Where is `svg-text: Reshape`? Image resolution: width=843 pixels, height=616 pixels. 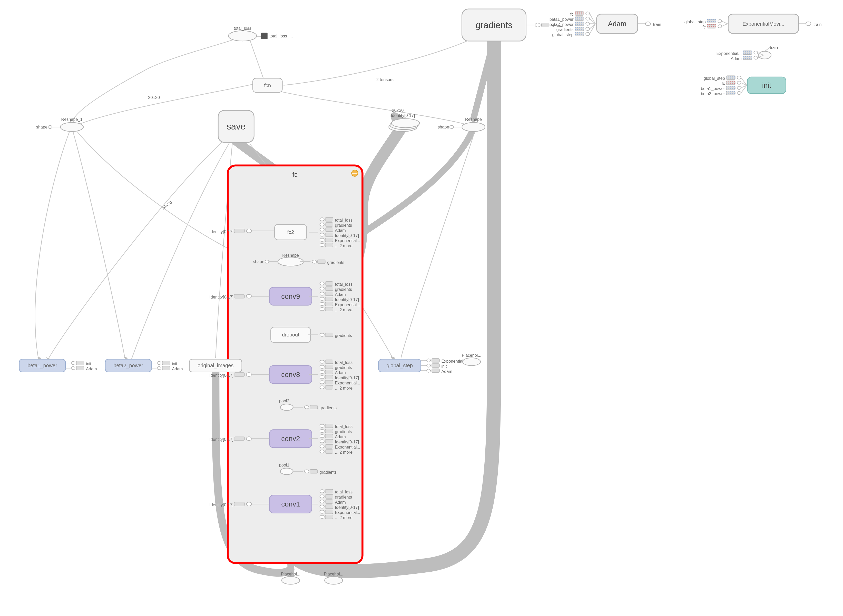 svg-text: Reshape is located at coordinates (474, 119).